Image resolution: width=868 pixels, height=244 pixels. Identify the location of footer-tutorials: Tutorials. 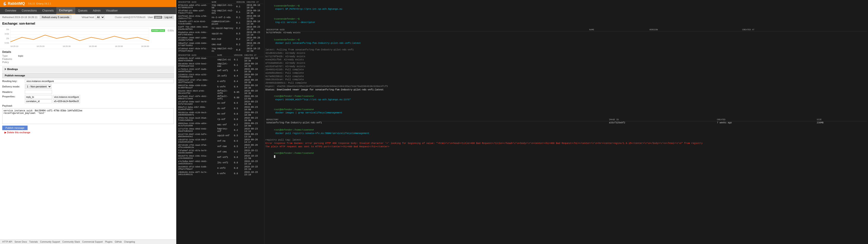
(34, 242).